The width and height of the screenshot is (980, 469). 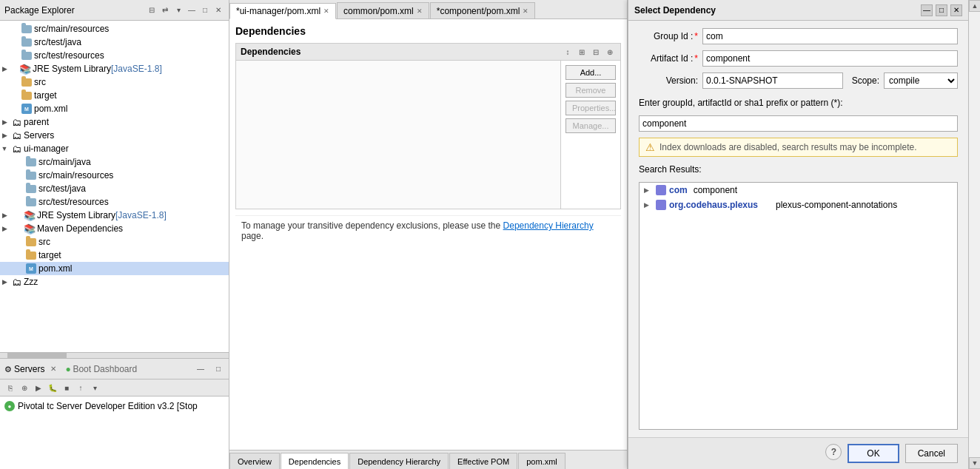 I want to click on servers-tab: ⚙ Servers, so click(x=24, y=369).